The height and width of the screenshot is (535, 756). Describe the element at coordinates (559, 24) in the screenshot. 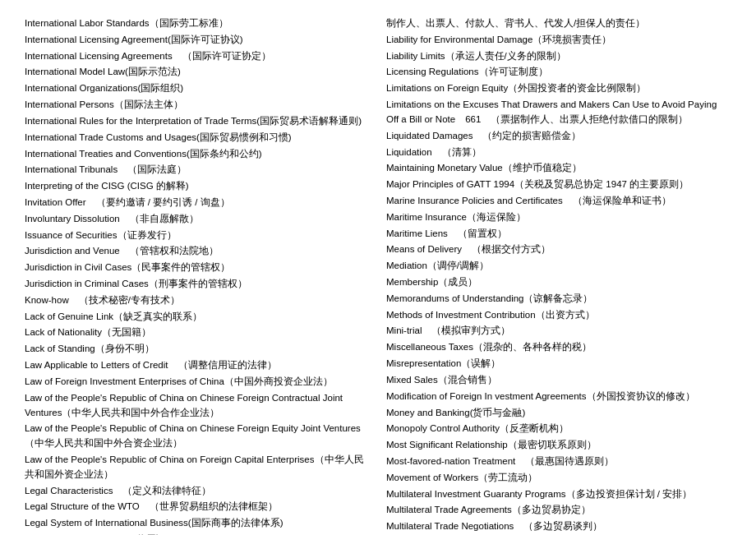

I see `list-item: 制作人、出票人、付款人、背书人、代发人/担保人的责任）` at that location.